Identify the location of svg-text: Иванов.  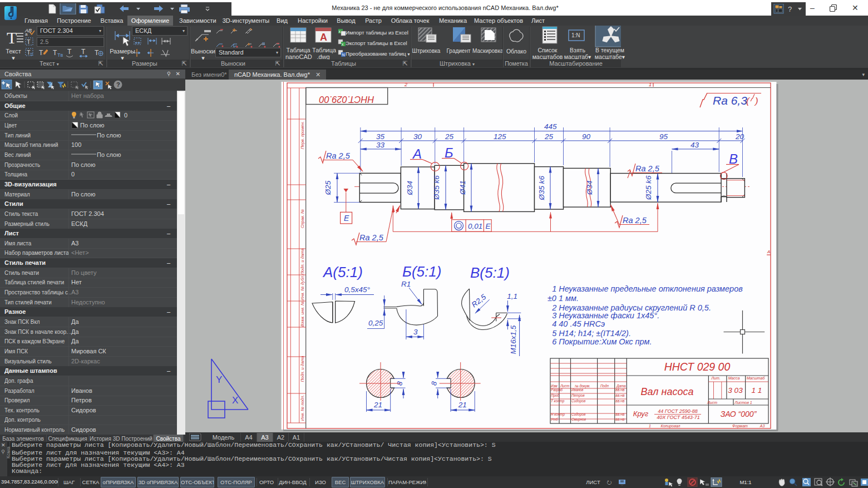
(578, 390).